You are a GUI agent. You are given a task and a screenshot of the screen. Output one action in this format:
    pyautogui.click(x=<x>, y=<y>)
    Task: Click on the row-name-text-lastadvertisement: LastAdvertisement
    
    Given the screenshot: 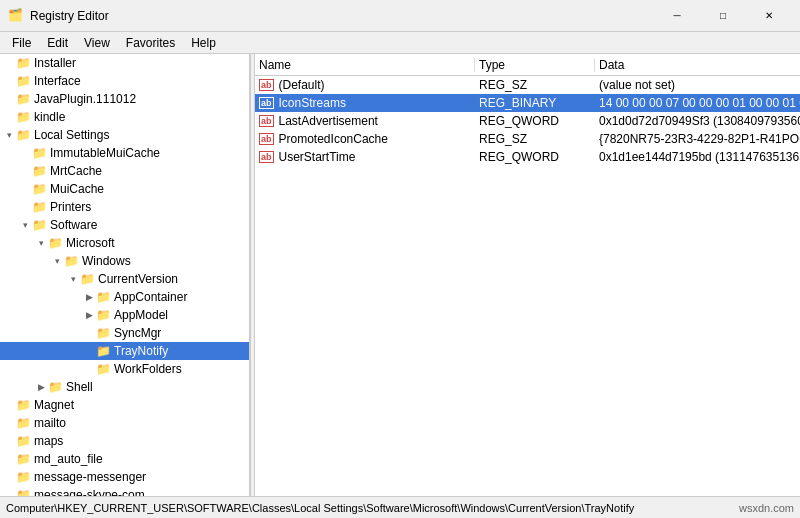 What is the action you would take?
    pyautogui.click(x=328, y=121)
    